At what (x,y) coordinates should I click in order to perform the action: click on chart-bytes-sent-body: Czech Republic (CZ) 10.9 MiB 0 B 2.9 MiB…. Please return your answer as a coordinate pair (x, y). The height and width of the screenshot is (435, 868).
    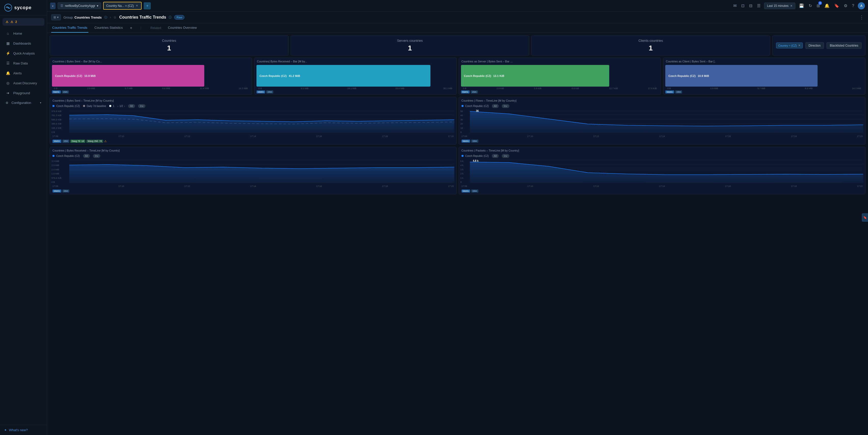
    Looking at the image, I should click on (151, 79).